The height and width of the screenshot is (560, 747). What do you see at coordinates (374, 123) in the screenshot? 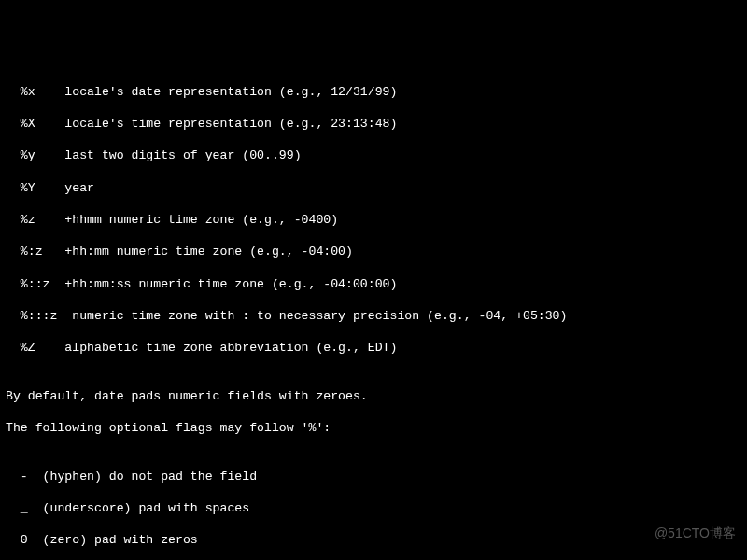
I see `format-line: %X locale's time representation (e.g., 2…` at bounding box center [374, 123].